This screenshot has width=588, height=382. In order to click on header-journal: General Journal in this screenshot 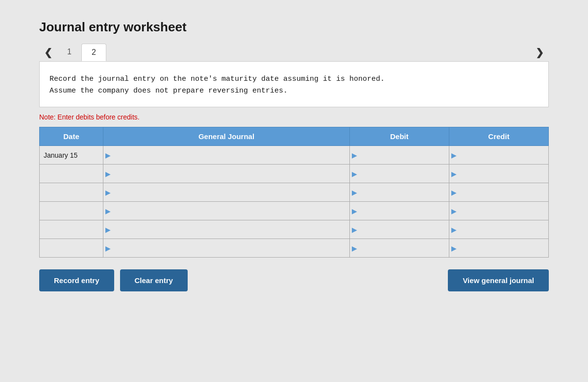, I will do `click(226, 137)`.